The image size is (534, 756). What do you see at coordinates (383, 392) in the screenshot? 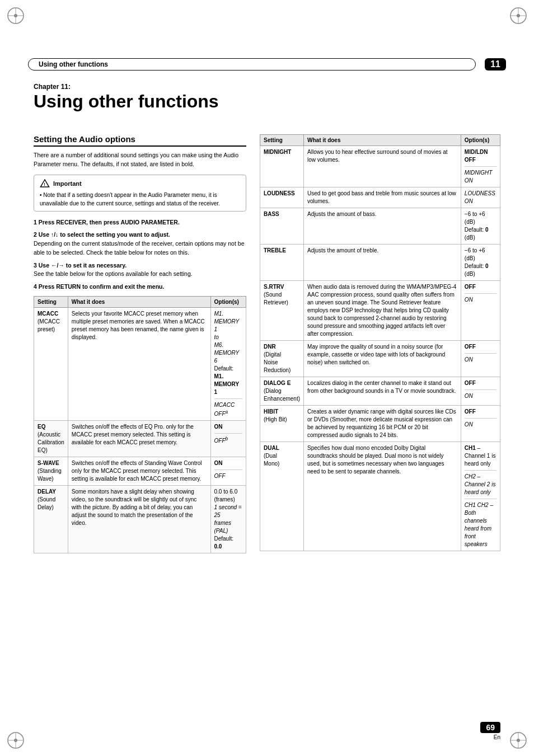
I see `setting-desc: Localizes dialog in the center channel t…` at bounding box center [383, 392].